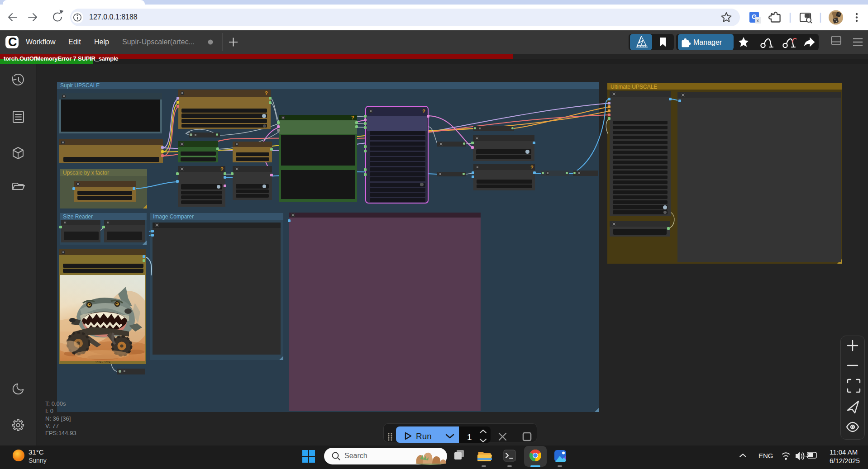 The width and height of the screenshot is (868, 469). I want to click on svg-text: 11:04 AM, so click(844, 452).